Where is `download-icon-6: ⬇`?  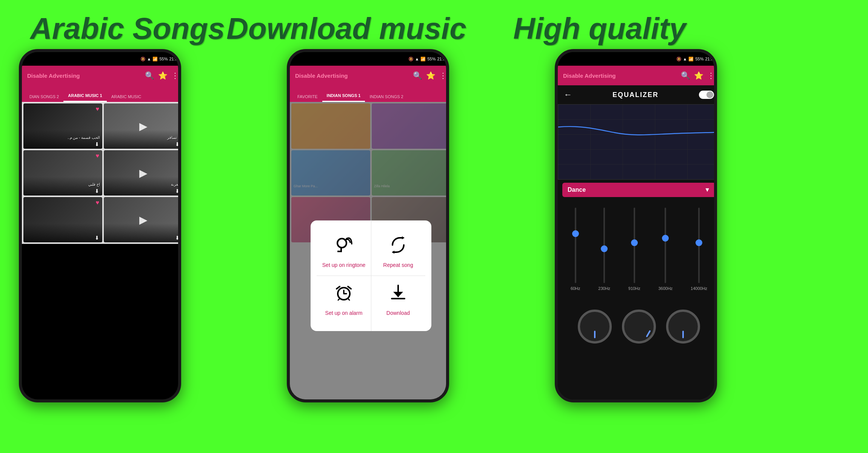
download-icon-6: ⬇ is located at coordinates (177, 238).